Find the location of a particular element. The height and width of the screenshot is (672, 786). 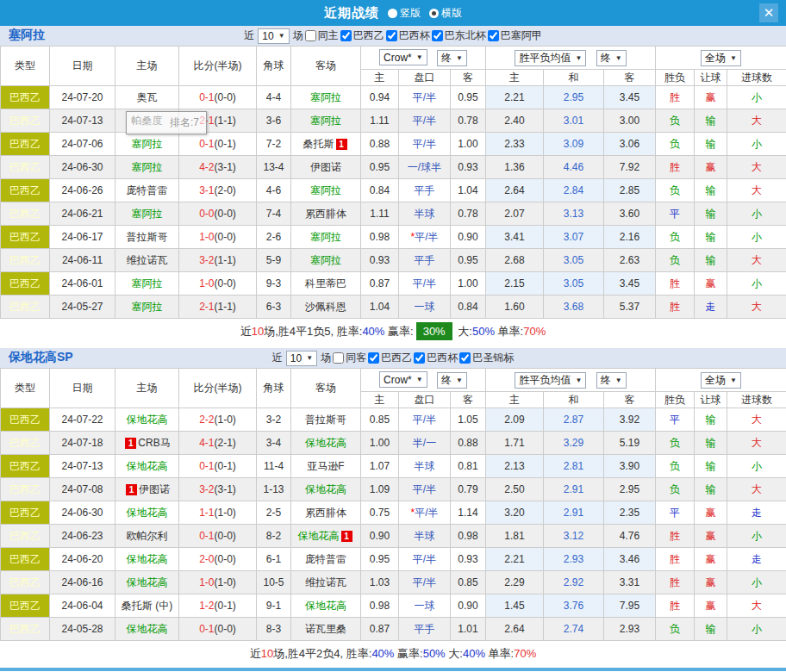

league-filter: 巴东北杯 is located at coordinates (458, 36).